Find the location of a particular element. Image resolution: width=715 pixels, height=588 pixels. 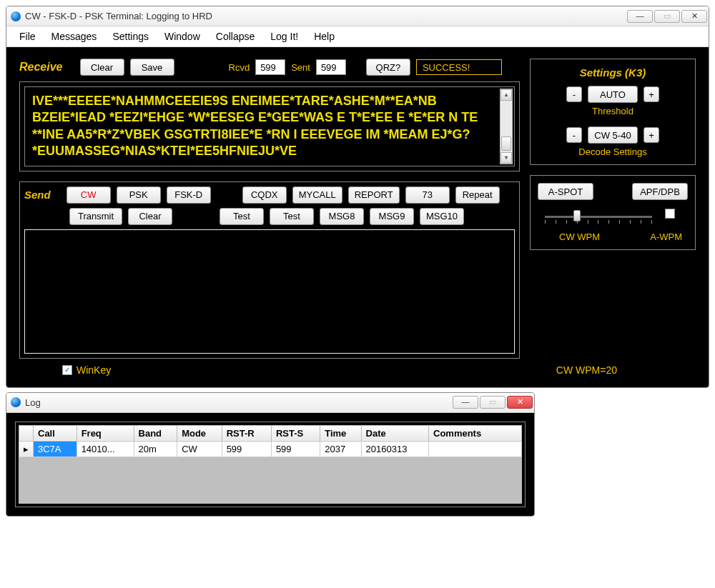

macro-73-button: 73 is located at coordinates (428, 195).